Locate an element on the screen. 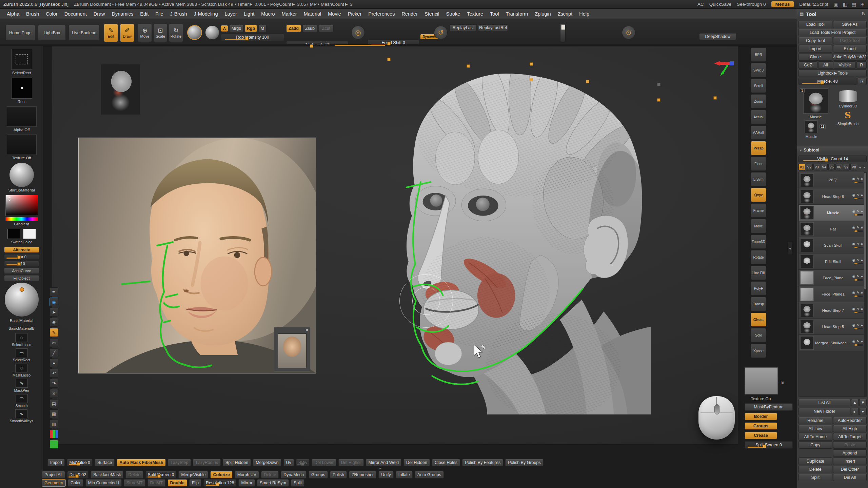 The width and height of the screenshot is (868, 488). gravity-knob is located at coordinates (563, 27).